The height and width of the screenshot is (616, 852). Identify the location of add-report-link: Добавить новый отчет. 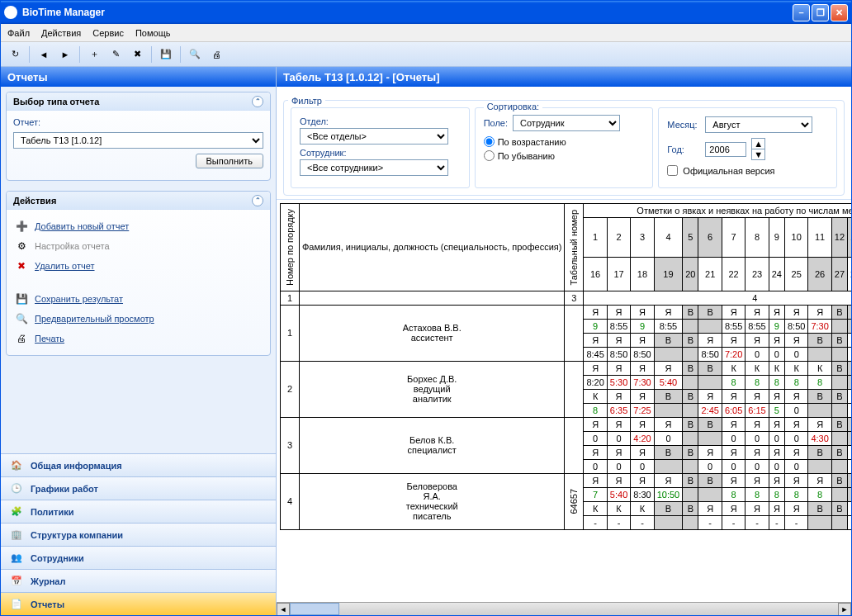
(82, 226).